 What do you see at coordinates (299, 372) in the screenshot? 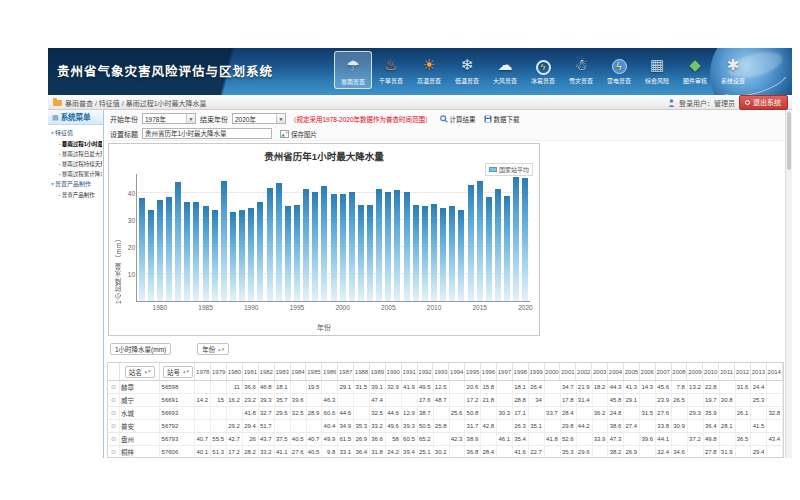
I see `header-year-1984: 1984` at bounding box center [299, 372].